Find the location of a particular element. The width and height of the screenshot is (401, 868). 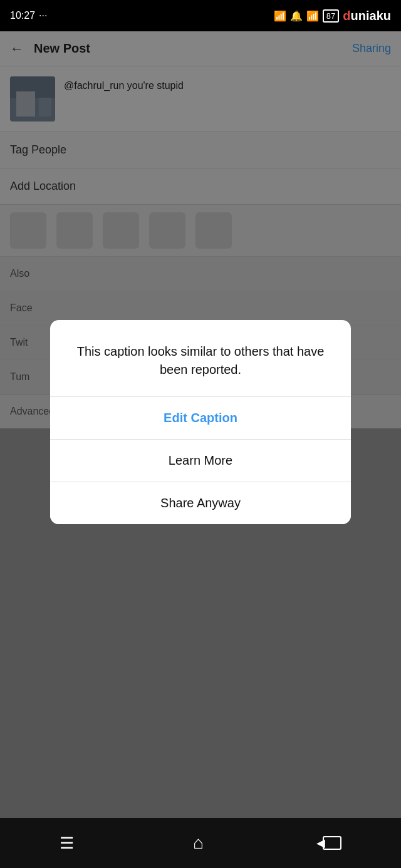

notification-icon: 🔔 is located at coordinates (296, 16).